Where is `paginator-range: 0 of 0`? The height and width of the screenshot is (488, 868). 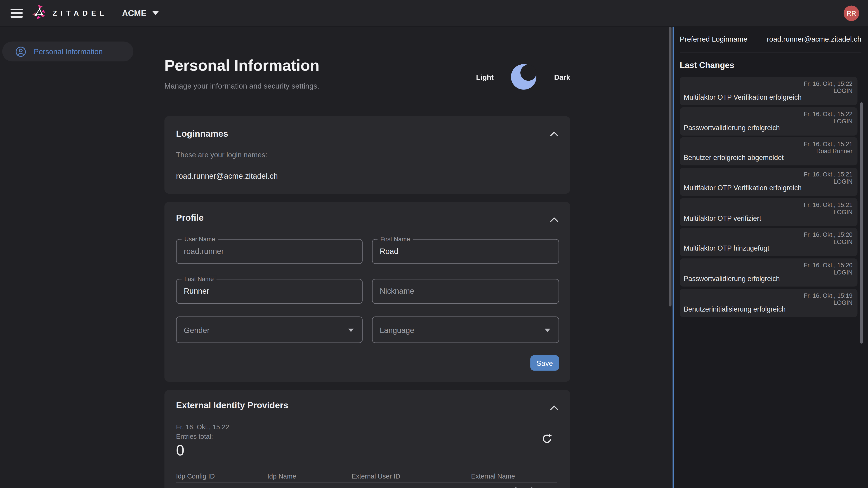
paginator-range: 0 of 0 is located at coordinates (488, 487).